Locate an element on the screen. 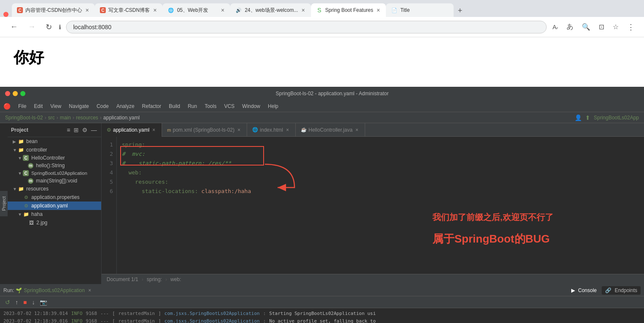  scroll-down-button: ↓ is located at coordinates (33, 302).